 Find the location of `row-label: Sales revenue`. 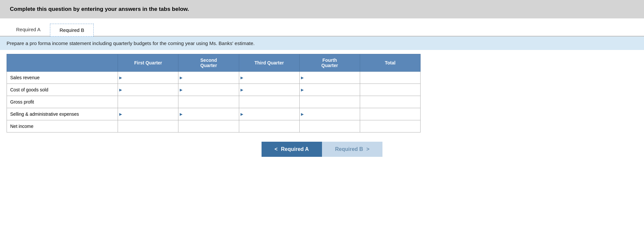

row-label: Sales revenue is located at coordinates (62, 78).